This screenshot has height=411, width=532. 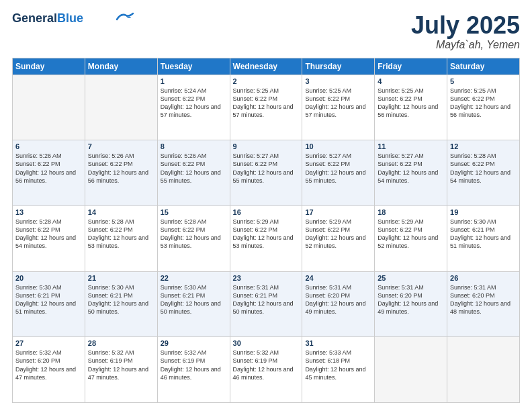 I want to click on day-number: 8, so click(x=193, y=146).